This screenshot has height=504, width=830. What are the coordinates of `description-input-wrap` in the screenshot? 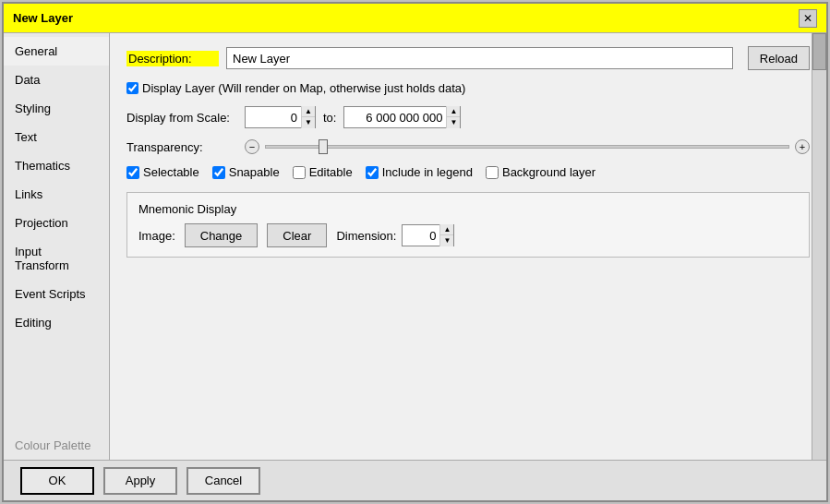 It's located at (480, 58).